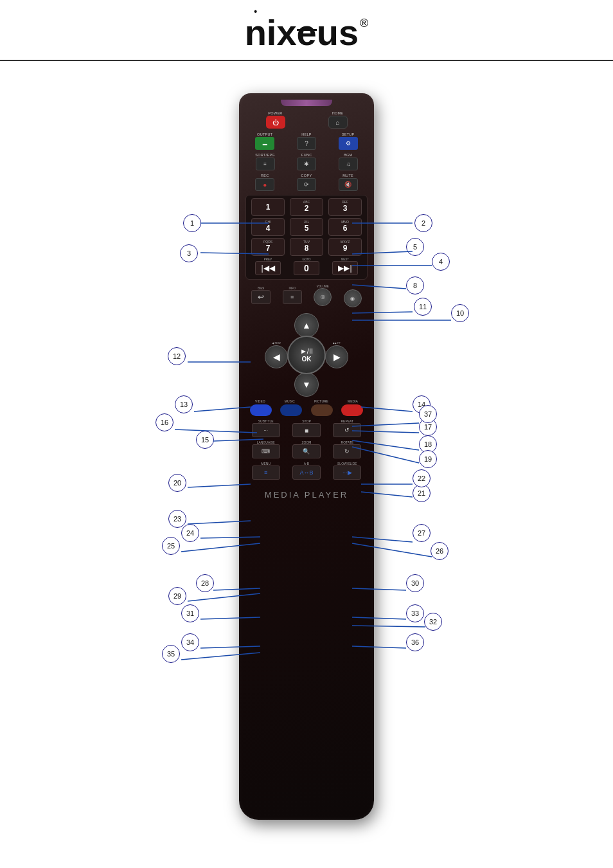 This screenshot has height=868, width=613. I want to click on key-3: DEF 3, so click(345, 207).